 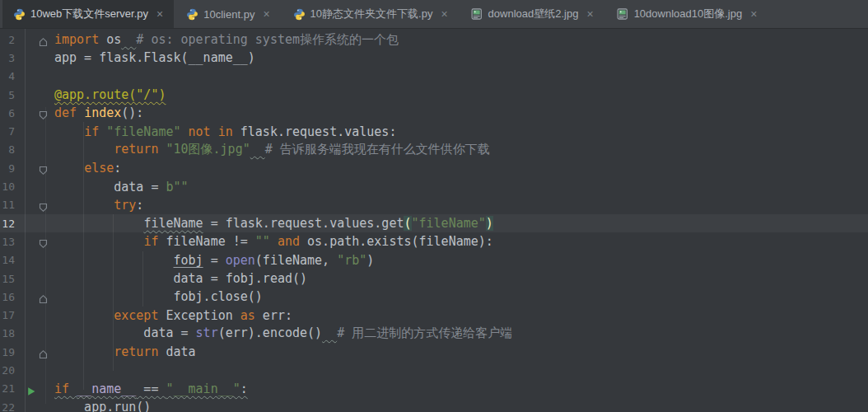 What do you see at coordinates (12, 389) in the screenshot?
I see `line-number: 21` at bounding box center [12, 389].